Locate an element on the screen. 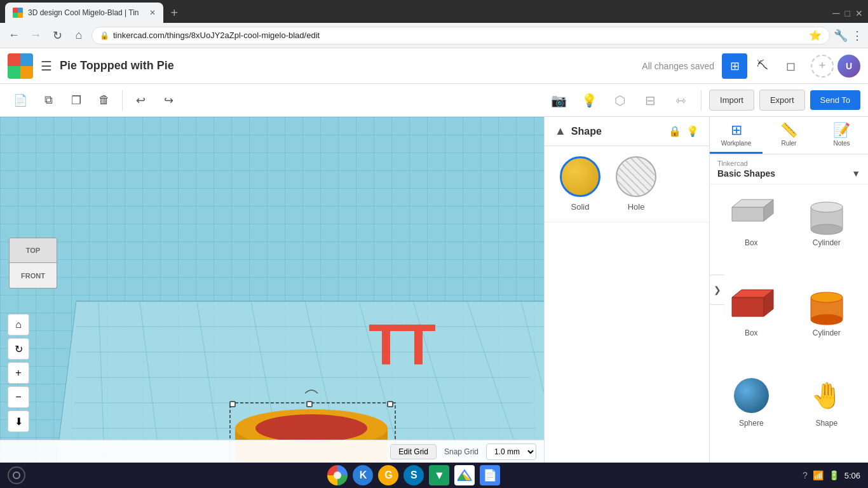  solid-label: Solid is located at coordinates (581, 207).